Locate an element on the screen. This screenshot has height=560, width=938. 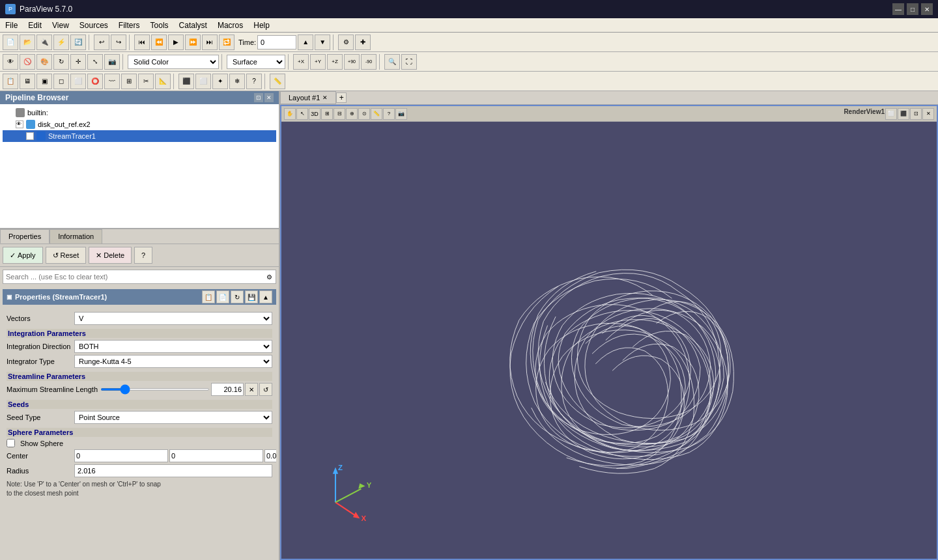
time-spindown: ▼ is located at coordinates (322, 42).